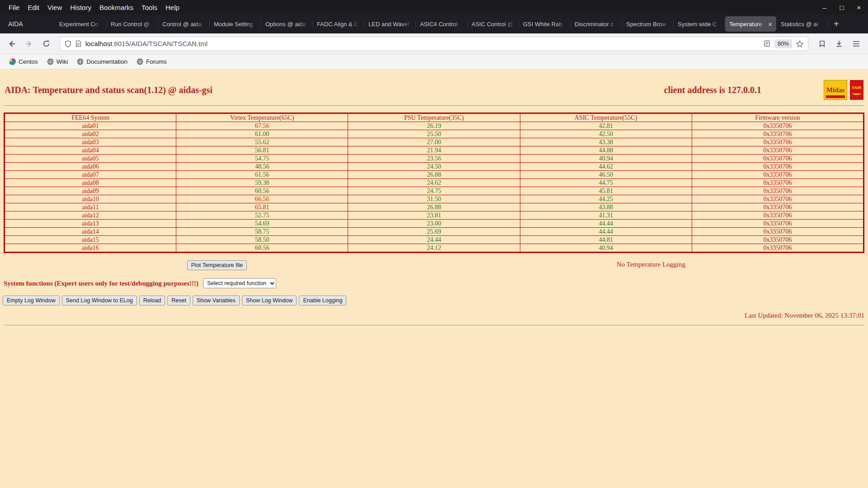 The image size is (868, 488). What do you see at coordinates (338, 24) in the screenshot?
I see `tab-fadc-align-c: FADC Align & C` at bounding box center [338, 24].